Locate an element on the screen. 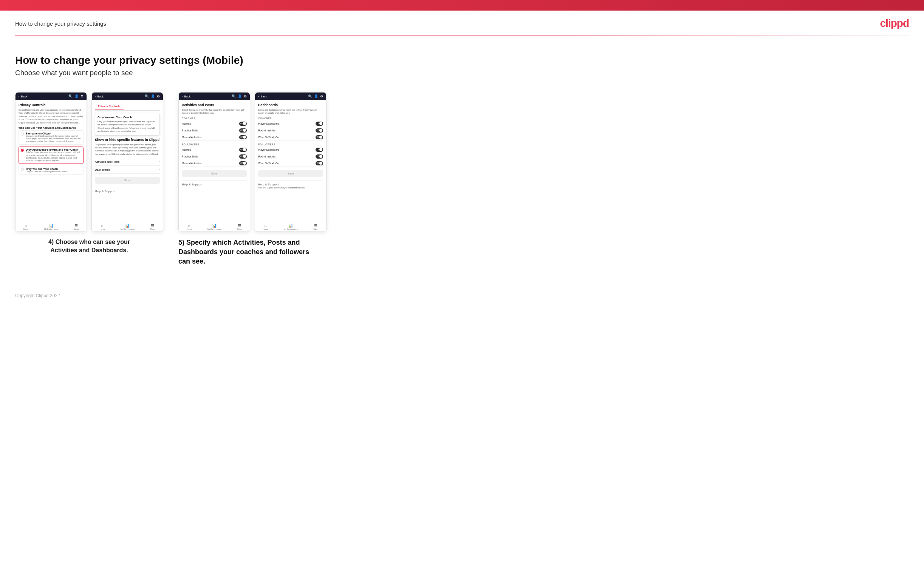 This screenshot has width=924, height=577. screen3-followers-manual-label: Manual Activities is located at coordinates (192, 163).